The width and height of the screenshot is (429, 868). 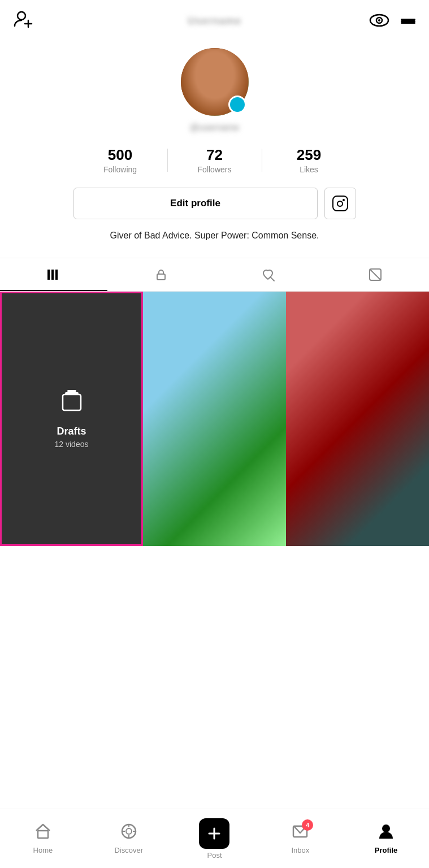 I want to click on likes-label: Likes, so click(x=309, y=170).